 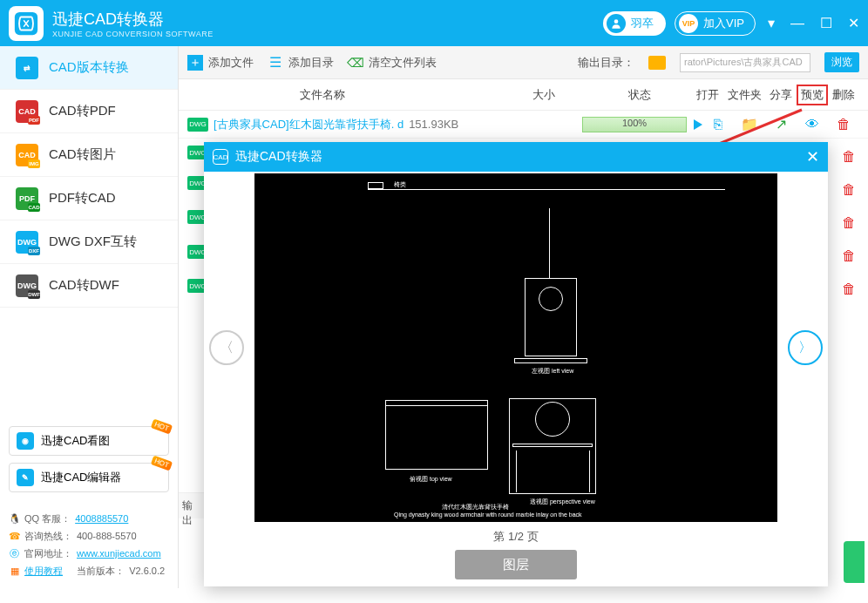 I want to click on preview-titlebar: CAD 迅捷CAD转换器 ✕, so click(x=516, y=157).